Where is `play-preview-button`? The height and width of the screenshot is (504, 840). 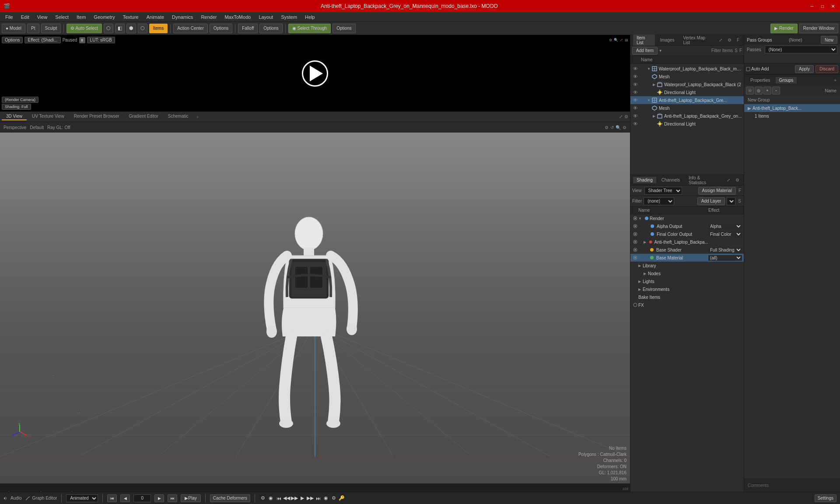
play-preview-button is located at coordinates (315, 74).